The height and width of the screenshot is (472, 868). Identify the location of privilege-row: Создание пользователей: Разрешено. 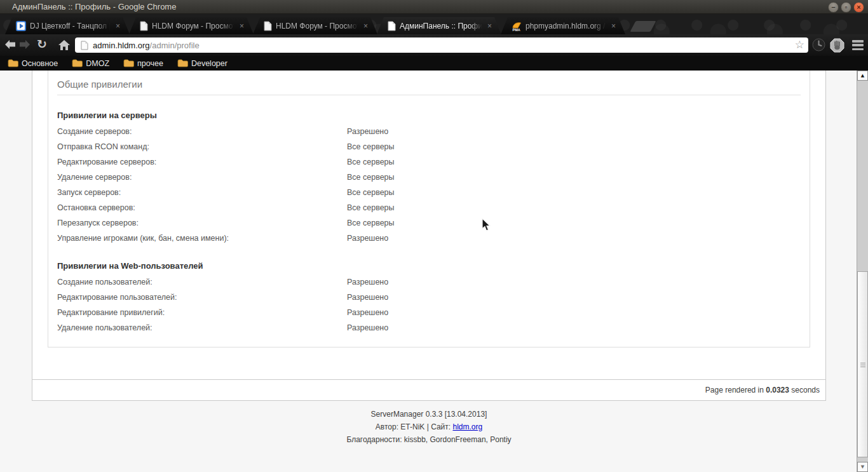
(429, 282).